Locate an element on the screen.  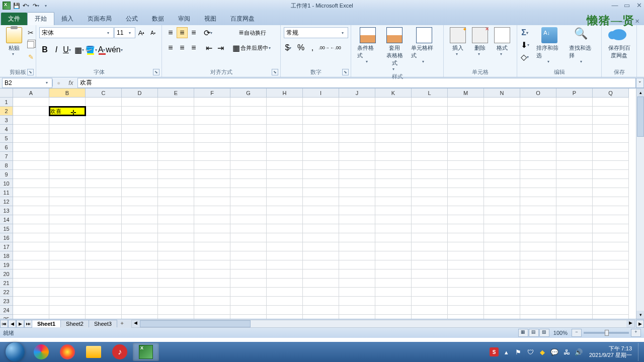
qat-customize-icon: ▾ is located at coordinates (47, 6).